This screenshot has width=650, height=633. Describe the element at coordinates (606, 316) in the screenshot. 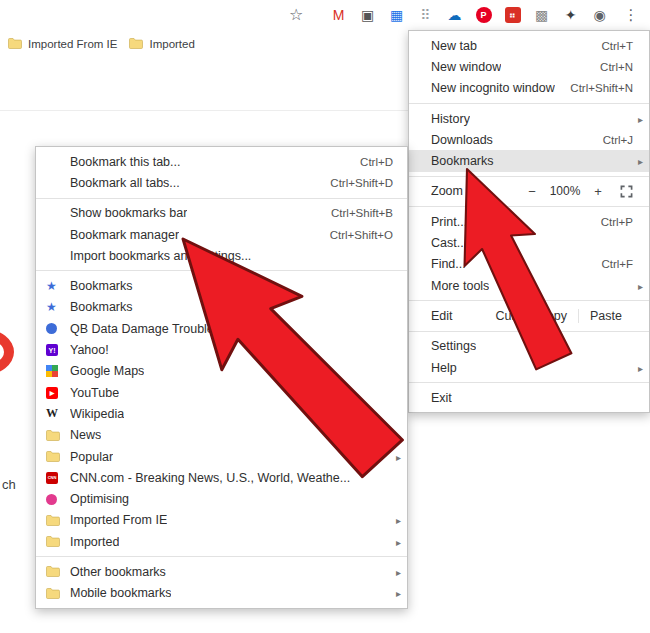

I see `edit-paste-button: Paste` at that location.